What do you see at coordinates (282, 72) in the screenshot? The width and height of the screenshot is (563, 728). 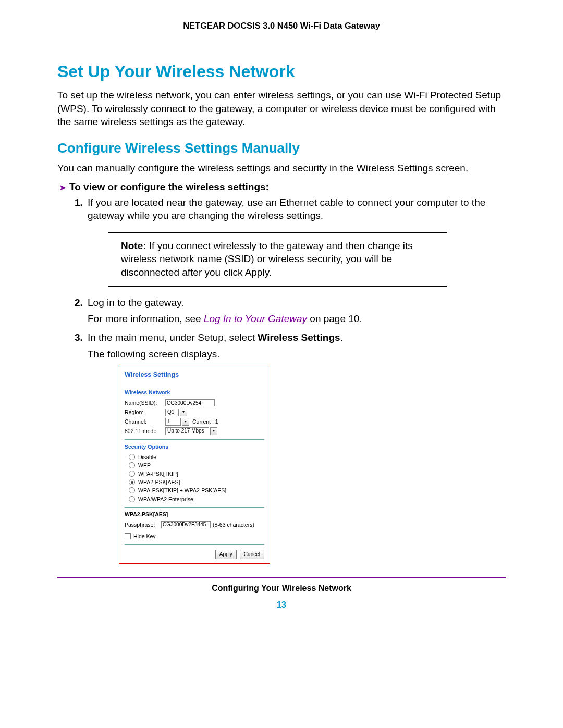 I see `h1-setup-wireless: Set Up Your Wireless Network` at bounding box center [282, 72].